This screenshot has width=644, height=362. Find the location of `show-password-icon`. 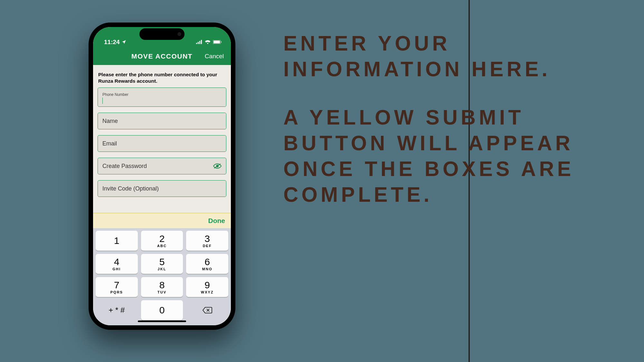

show-password-icon is located at coordinates (217, 166).